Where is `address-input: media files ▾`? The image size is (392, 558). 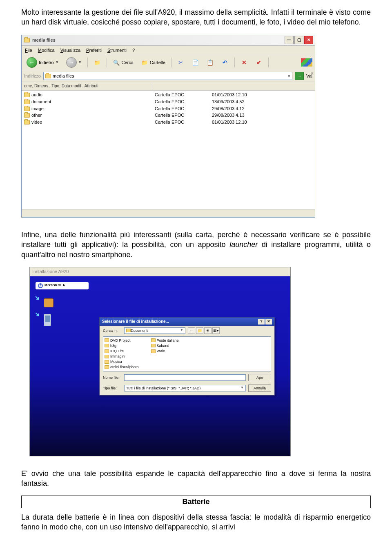
address-input: media files ▾ is located at coordinates (168, 76).